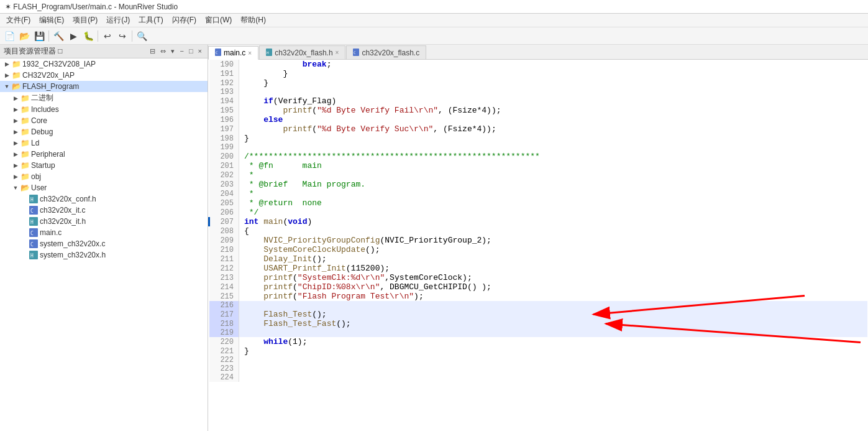 The height and width of the screenshot is (431, 868). I want to click on tab-close-ch32v20x_flash.h: ×, so click(337, 52).